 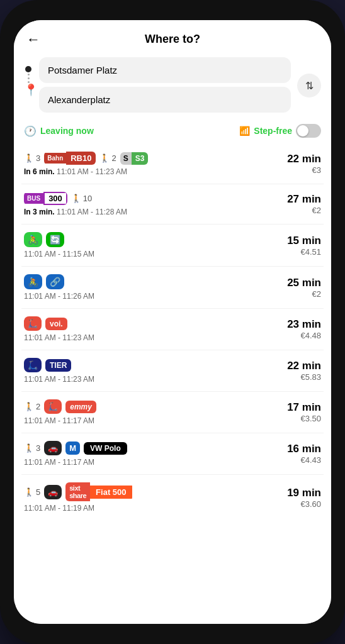 I want to click on duration: 23 min, so click(x=304, y=325).